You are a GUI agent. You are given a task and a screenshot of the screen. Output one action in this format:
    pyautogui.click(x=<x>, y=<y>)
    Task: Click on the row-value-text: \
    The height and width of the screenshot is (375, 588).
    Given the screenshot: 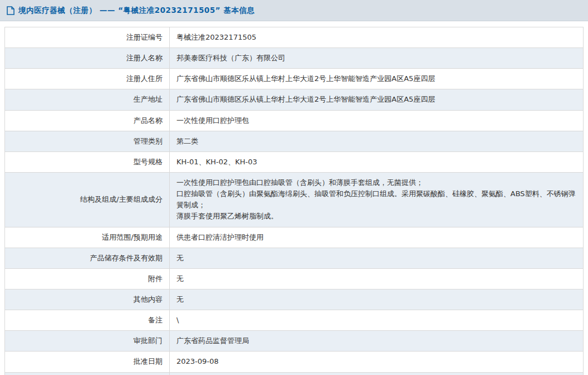 What is the action you would take?
    pyautogui.click(x=178, y=320)
    